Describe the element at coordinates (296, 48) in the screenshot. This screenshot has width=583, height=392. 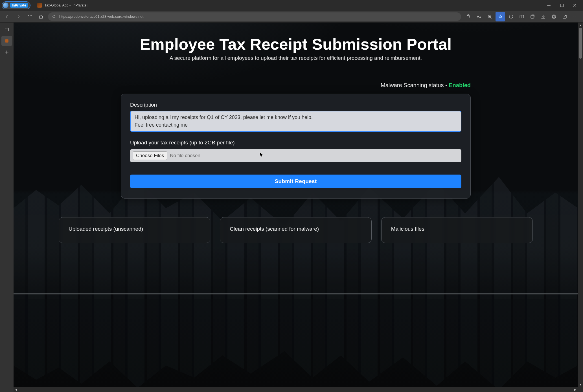
I see `page-header: Employee Tax Receipt Submission Portal A…` at that location.